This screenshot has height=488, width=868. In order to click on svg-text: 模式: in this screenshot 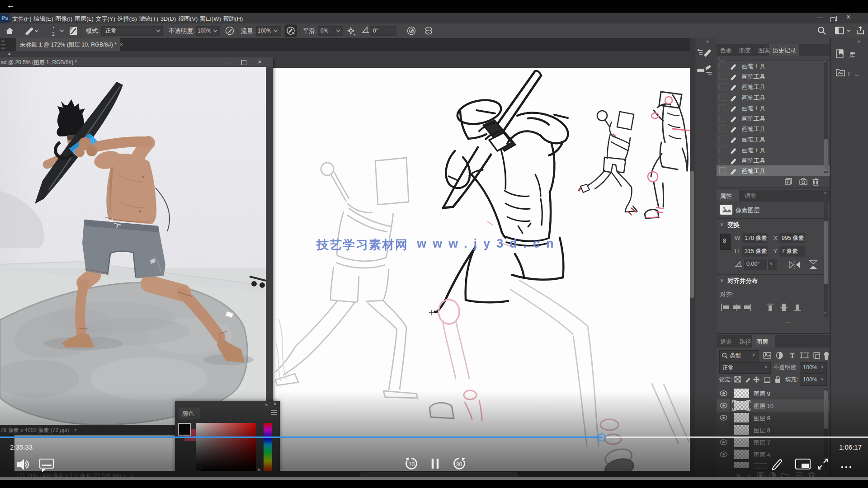, I will do `click(93, 31)`.